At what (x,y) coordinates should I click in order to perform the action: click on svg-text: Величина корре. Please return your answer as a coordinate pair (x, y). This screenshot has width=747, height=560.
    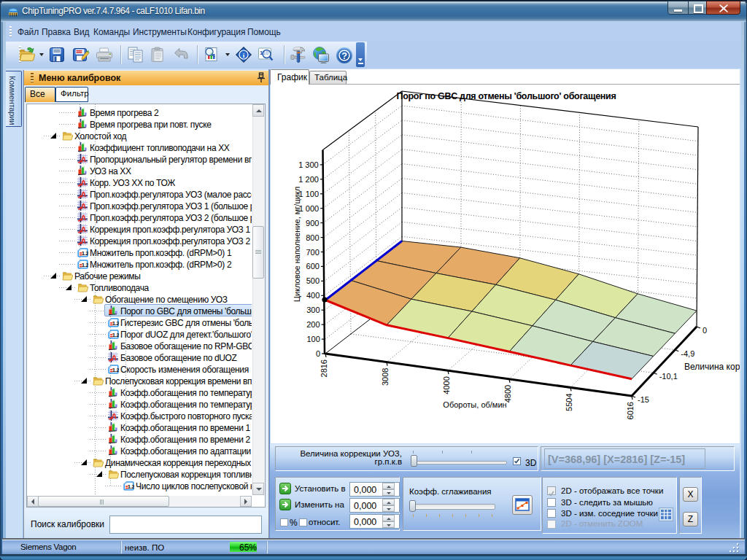
    Looking at the image, I should click on (712, 367).